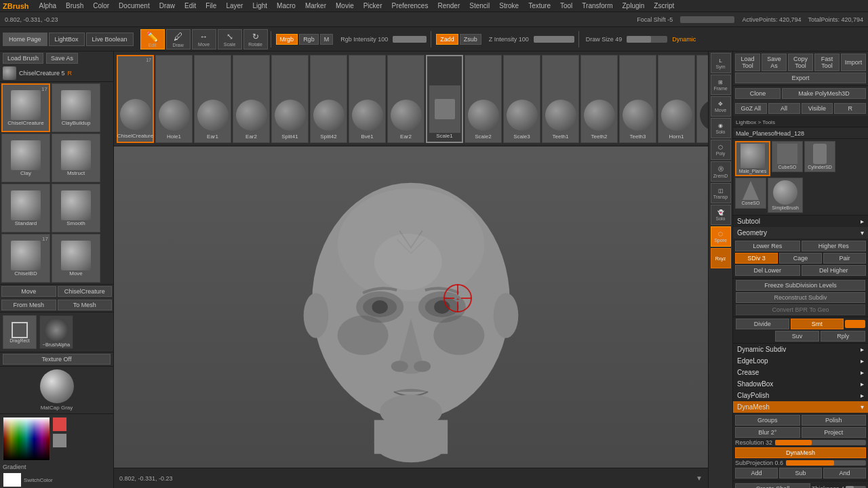 This screenshot has width=868, height=488. What do you see at coordinates (787, 157) in the screenshot?
I see `tool-cubes0: CubeSO` at bounding box center [787, 157].